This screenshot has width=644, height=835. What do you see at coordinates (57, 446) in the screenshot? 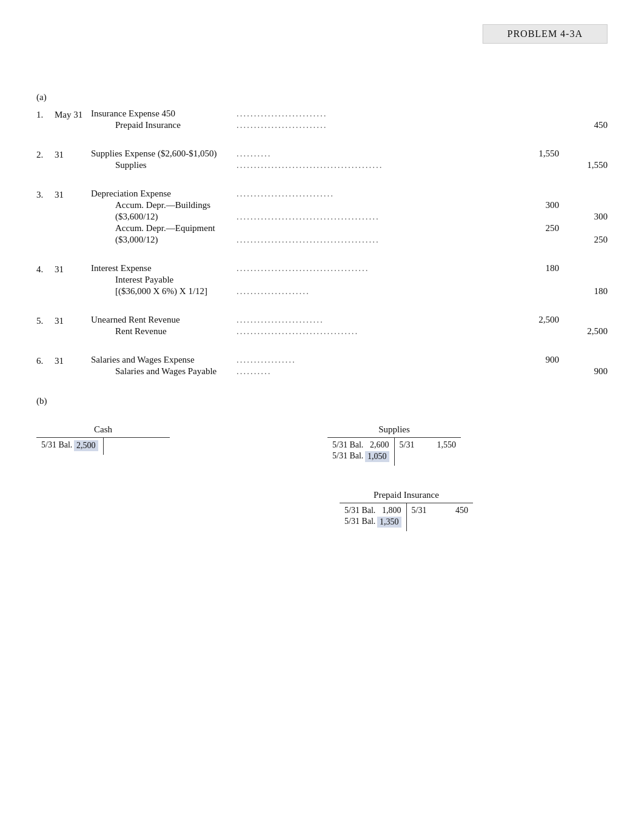
I see `cash-label-1: 5/31 Bal.` at bounding box center [57, 446].